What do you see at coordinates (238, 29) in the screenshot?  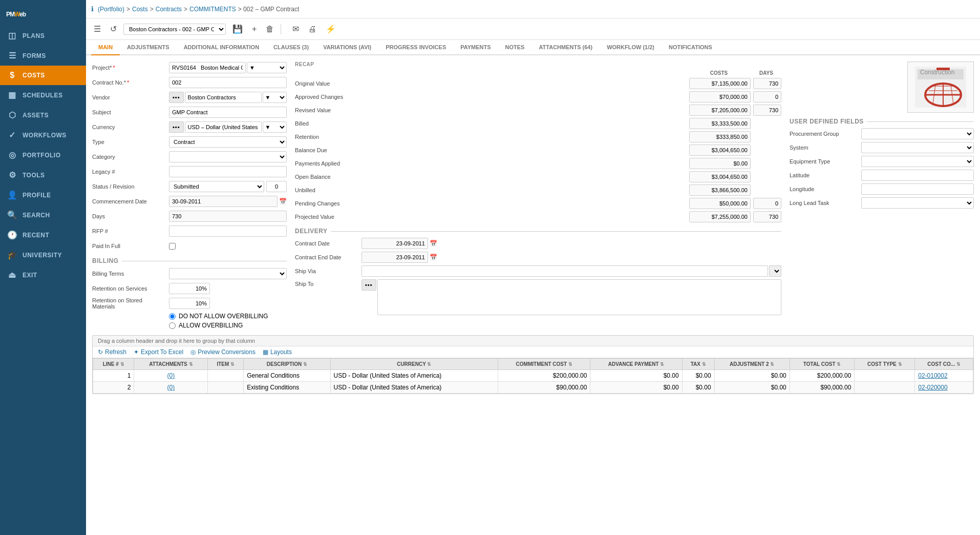 I see `save-button: 💾` at bounding box center [238, 29].